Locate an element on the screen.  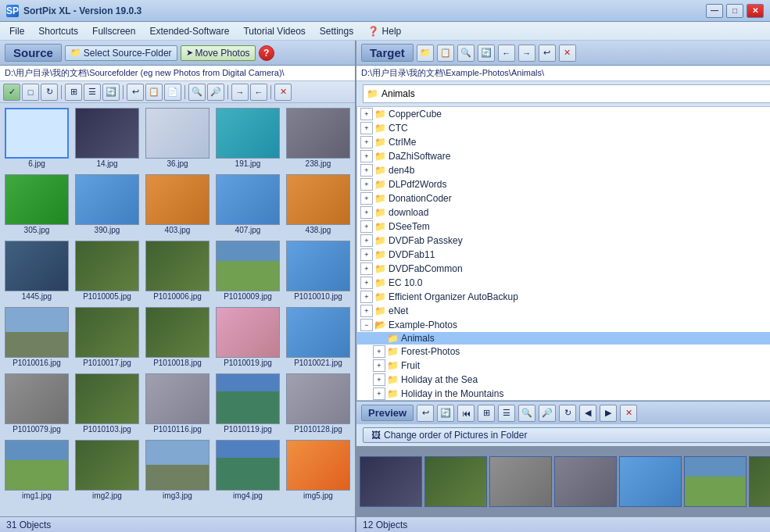
grid-view-button: ⊞ is located at coordinates (73, 92).